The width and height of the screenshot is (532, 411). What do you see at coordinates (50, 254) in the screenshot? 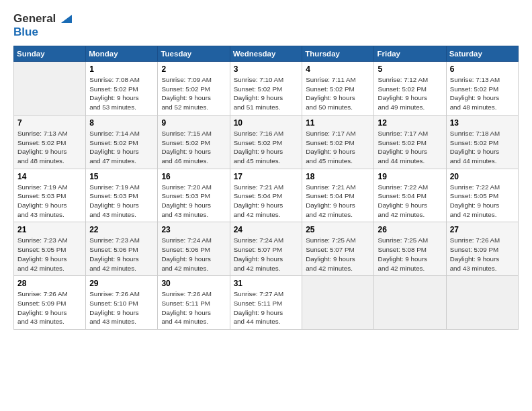
I see `day-info: Sunrise: 7:23 AMSunset: 5:05 PMDaylight:…` at bounding box center [50, 254].